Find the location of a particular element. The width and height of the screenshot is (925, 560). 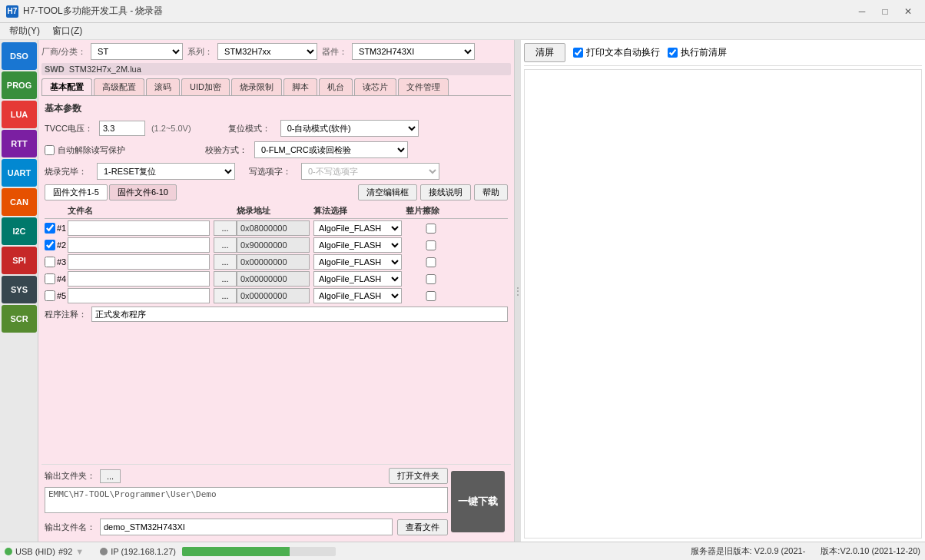

file-4-input is located at coordinates (138, 279).